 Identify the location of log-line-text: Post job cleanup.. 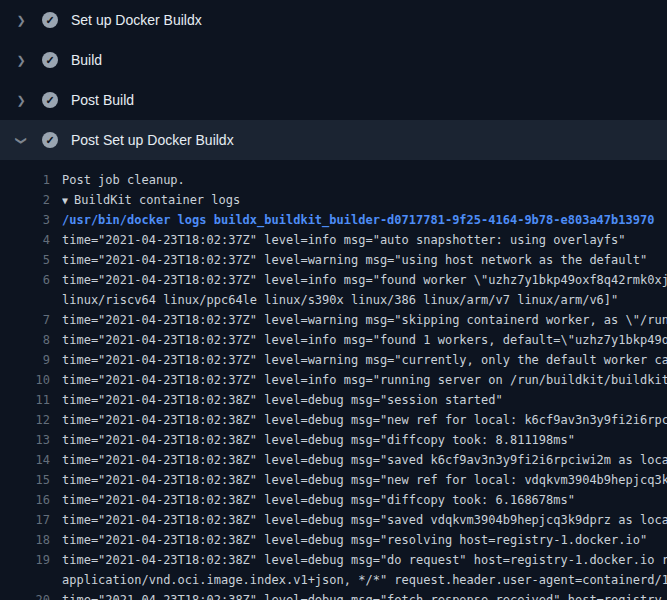
(364, 180).